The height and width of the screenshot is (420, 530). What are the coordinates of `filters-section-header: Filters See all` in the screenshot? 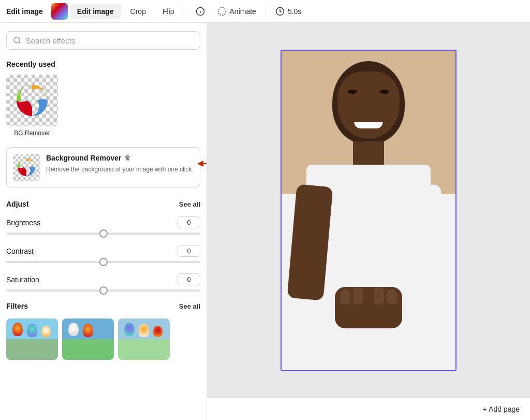 It's located at (104, 306).